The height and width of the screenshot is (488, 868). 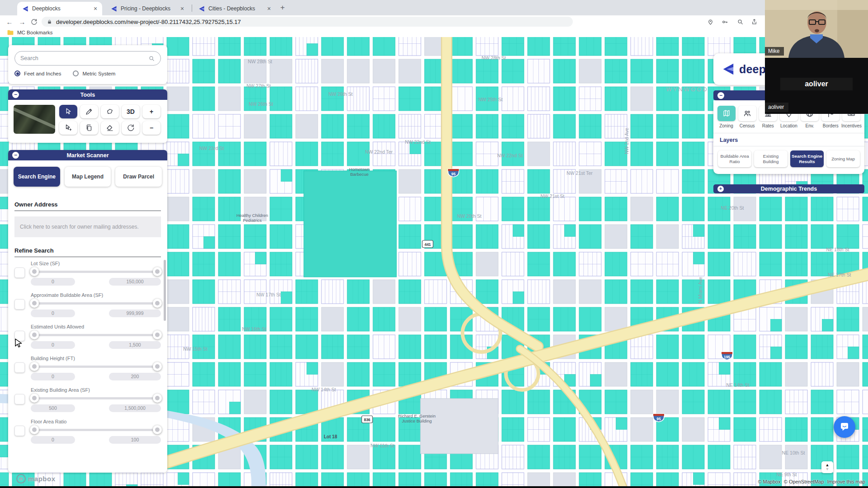 I want to click on collapse-scanner-button: −, so click(x=15, y=155).